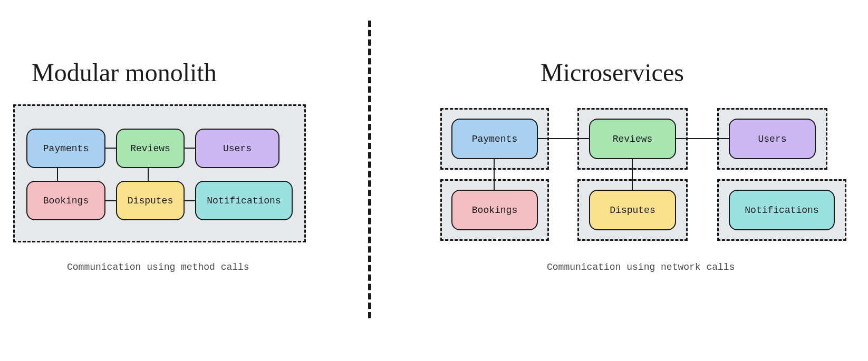  Describe the element at coordinates (237, 149) in the screenshot. I see `module-users: Users` at that location.